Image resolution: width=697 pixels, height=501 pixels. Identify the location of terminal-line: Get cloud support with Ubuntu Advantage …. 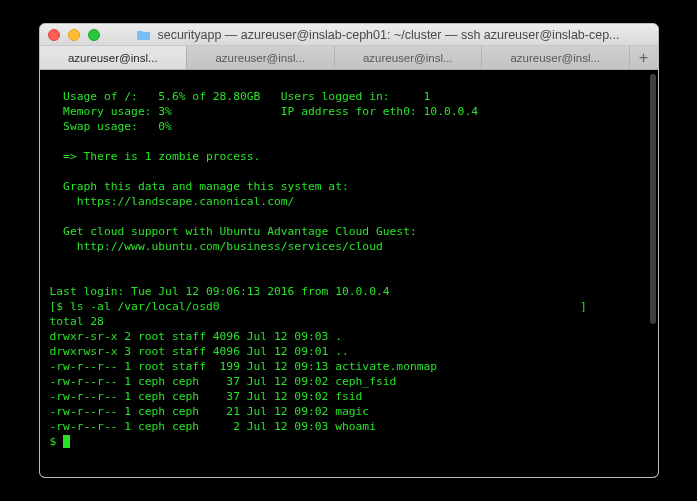
(234, 232).